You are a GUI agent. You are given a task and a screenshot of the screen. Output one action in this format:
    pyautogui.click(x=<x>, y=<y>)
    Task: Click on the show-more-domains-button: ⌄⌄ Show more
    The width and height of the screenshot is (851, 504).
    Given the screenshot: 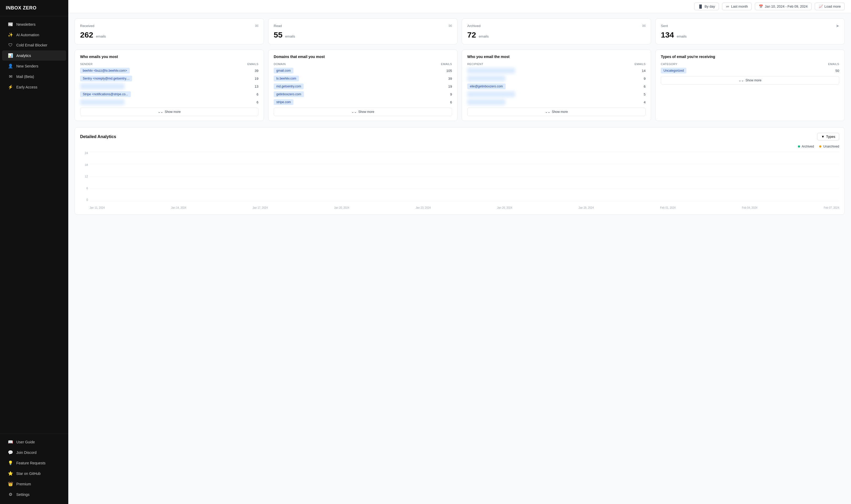 What is the action you would take?
    pyautogui.click(x=363, y=112)
    